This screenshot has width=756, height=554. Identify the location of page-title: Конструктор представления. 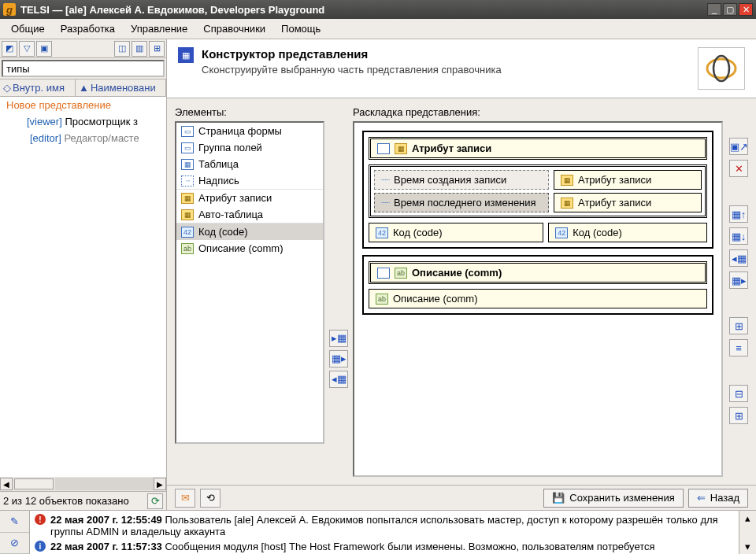
(446, 54).